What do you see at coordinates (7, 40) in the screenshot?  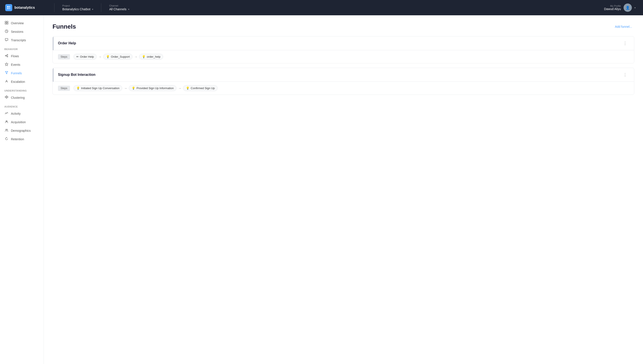 I see `transcripts-icon` at bounding box center [7, 40].